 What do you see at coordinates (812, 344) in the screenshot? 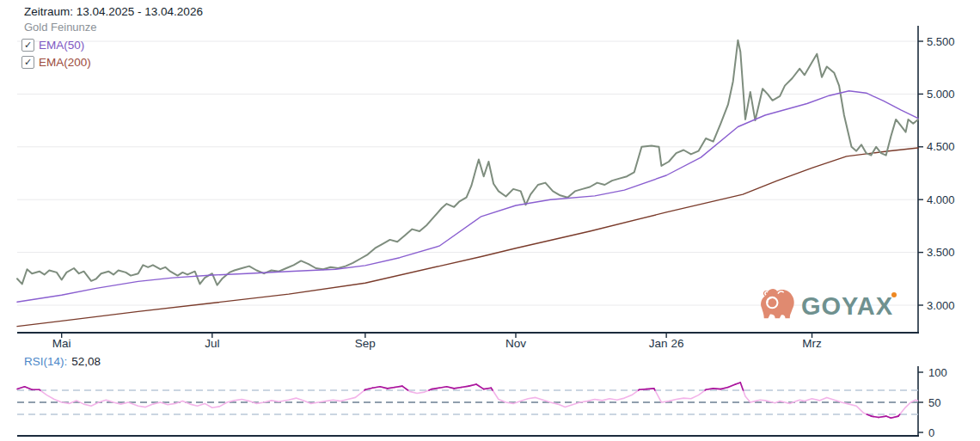
I see `x-axis-tick-label: Mrz` at bounding box center [812, 344].